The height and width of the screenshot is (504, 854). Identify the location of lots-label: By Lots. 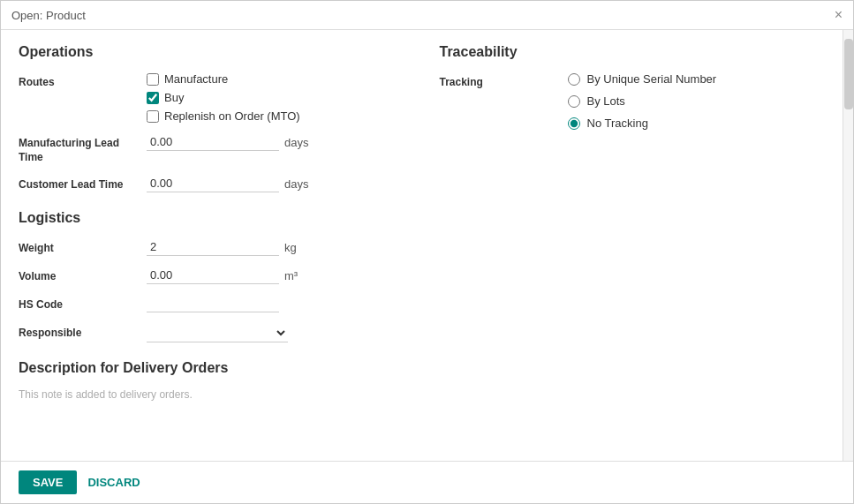
(606, 101).